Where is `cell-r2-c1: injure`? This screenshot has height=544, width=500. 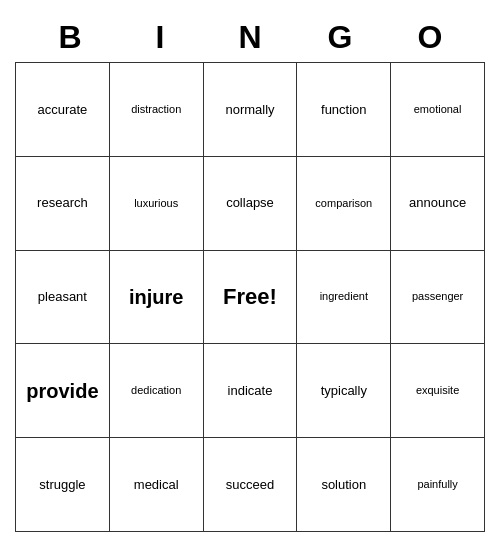 cell-r2-c1: injure is located at coordinates (157, 298).